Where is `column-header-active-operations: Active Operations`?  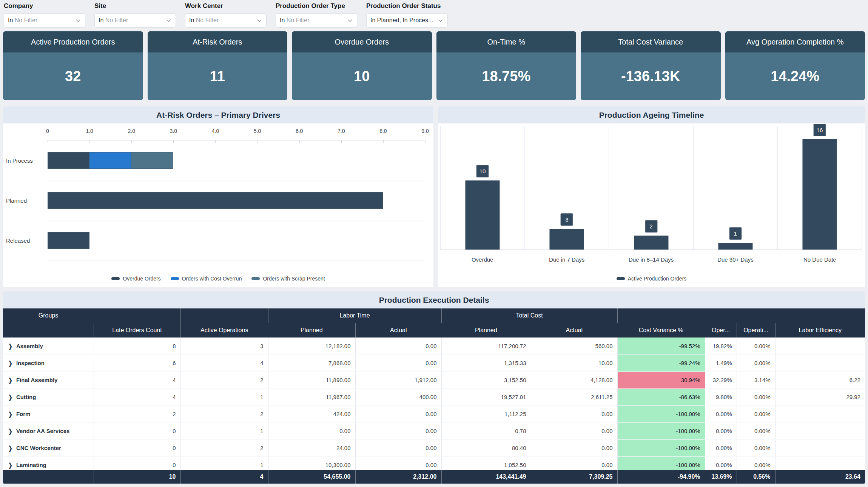
column-header-active-operations: Active Operations is located at coordinates (224, 330).